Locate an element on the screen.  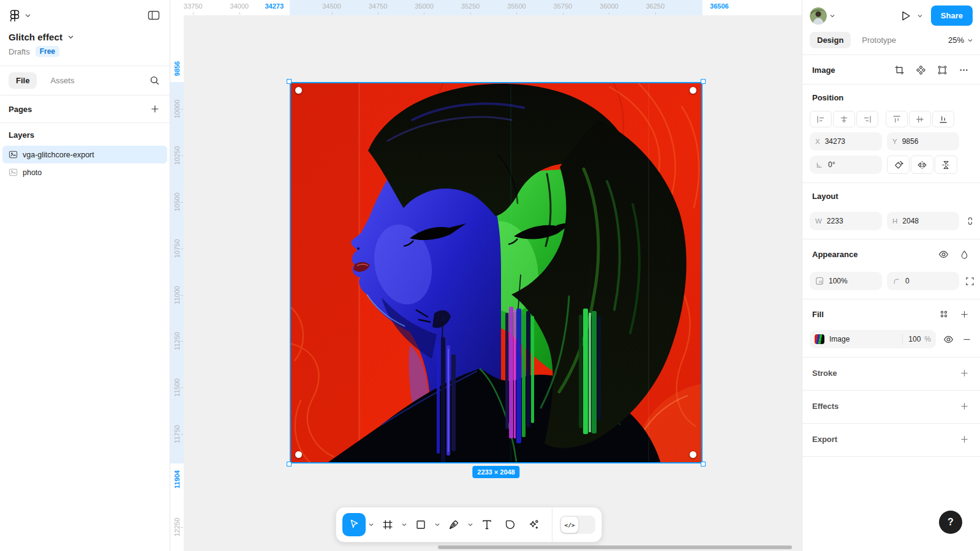
flip-vertical-icon is located at coordinates (946, 165).